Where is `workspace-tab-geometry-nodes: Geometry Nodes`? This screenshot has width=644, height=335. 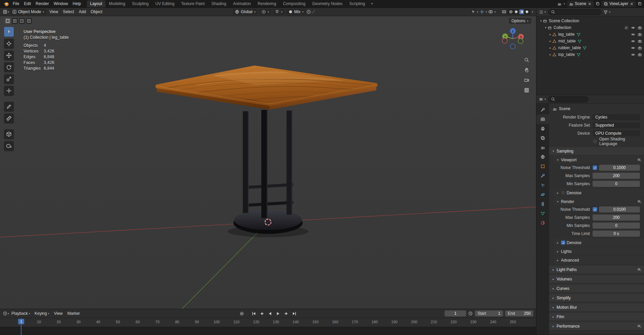 workspace-tab-geometry-nodes: Geometry Nodes is located at coordinates (328, 4).